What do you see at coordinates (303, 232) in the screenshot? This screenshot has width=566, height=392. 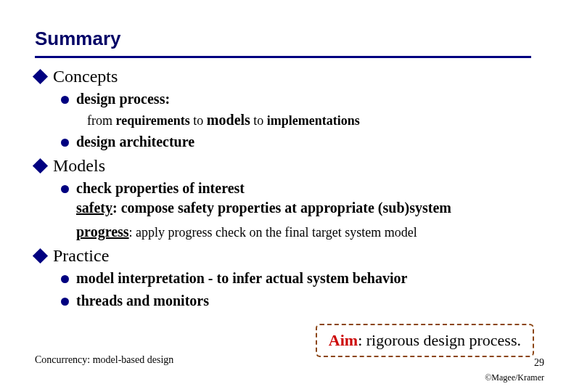 I see `models-progress-line: progress: apply progress check on the fi…` at bounding box center [303, 232].